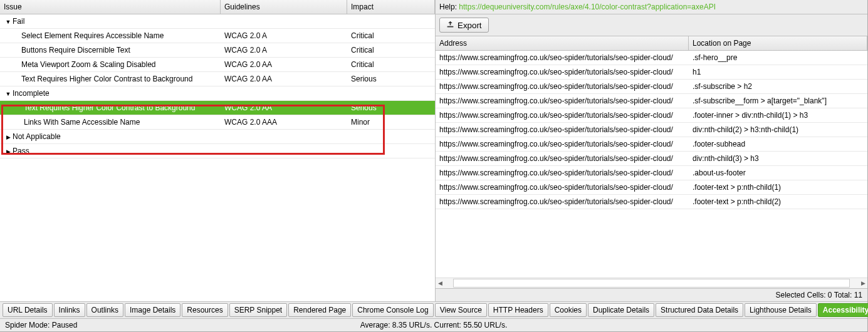 The image size is (868, 332). What do you see at coordinates (652, 44) in the screenshot?
I see `details-table-header: Address Location on Page` at bounding box center [652, 44].